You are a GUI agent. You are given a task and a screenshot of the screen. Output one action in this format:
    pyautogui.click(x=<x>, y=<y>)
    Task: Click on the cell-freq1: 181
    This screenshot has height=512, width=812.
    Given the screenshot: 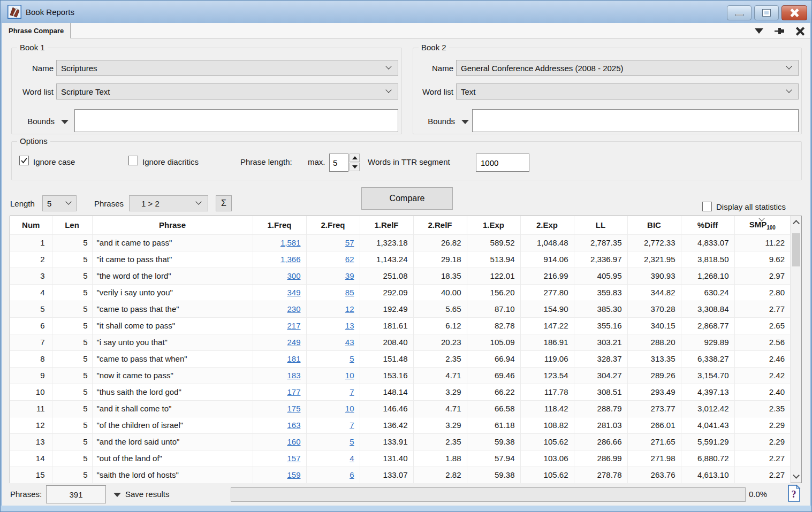 What is the action you would take?
    pyautogui.click(x=279, y=358)
    